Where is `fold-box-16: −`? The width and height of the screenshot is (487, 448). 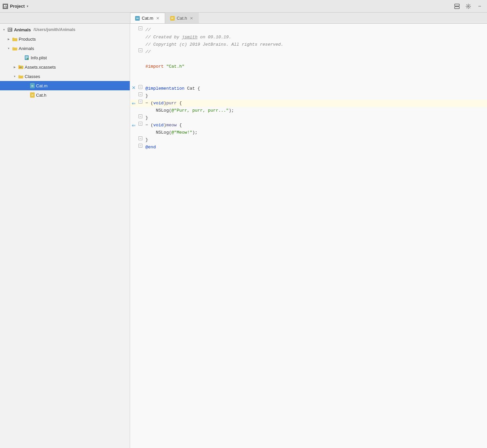
fold-box-16: − is located at coordinates (140, 138).